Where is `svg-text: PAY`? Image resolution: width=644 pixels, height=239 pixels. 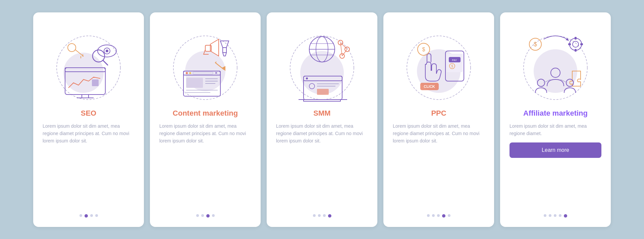
svg-text: PAY is located at coordinates (455, 60).